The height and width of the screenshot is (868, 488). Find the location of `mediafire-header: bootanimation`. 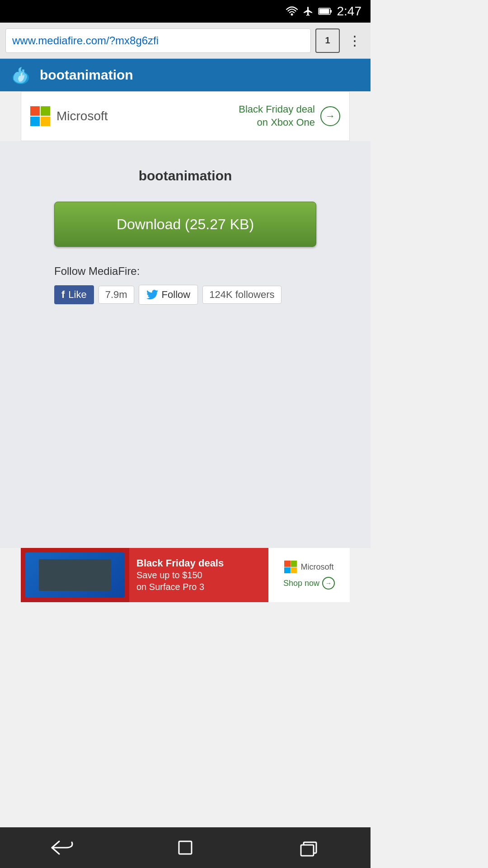

mediafire-header: bootanimation is located at coordinates (185, 75).